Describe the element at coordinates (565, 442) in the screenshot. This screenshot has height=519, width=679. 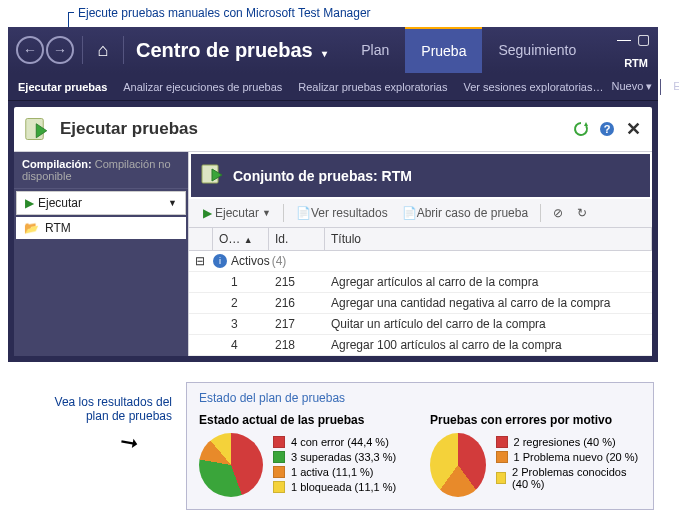
I see `legend-label: 2 regresiones (40 %)` at that location.